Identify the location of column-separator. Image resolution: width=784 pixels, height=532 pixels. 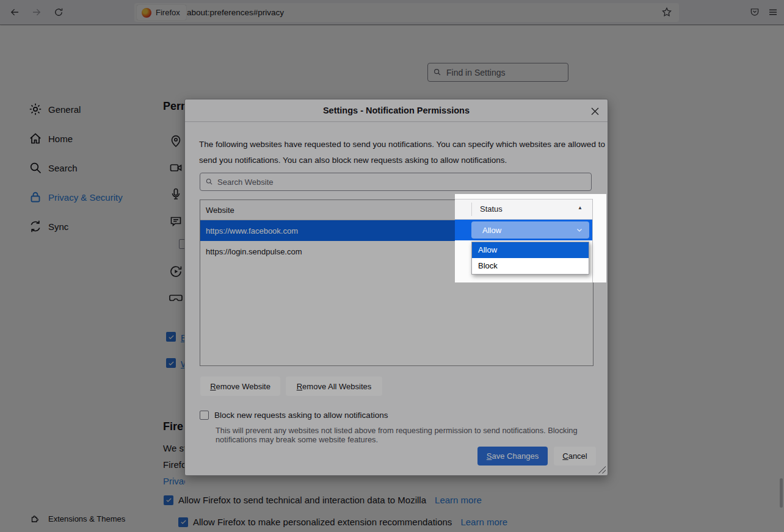
(471, 209).